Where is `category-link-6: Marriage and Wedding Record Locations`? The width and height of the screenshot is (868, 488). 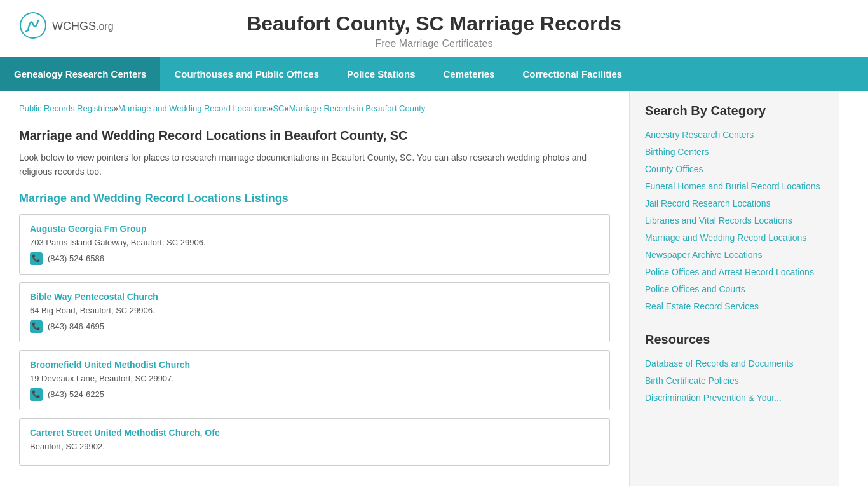 category-link-6: Marriage and Wedding Record Locations is located at coordinates (726, 238).